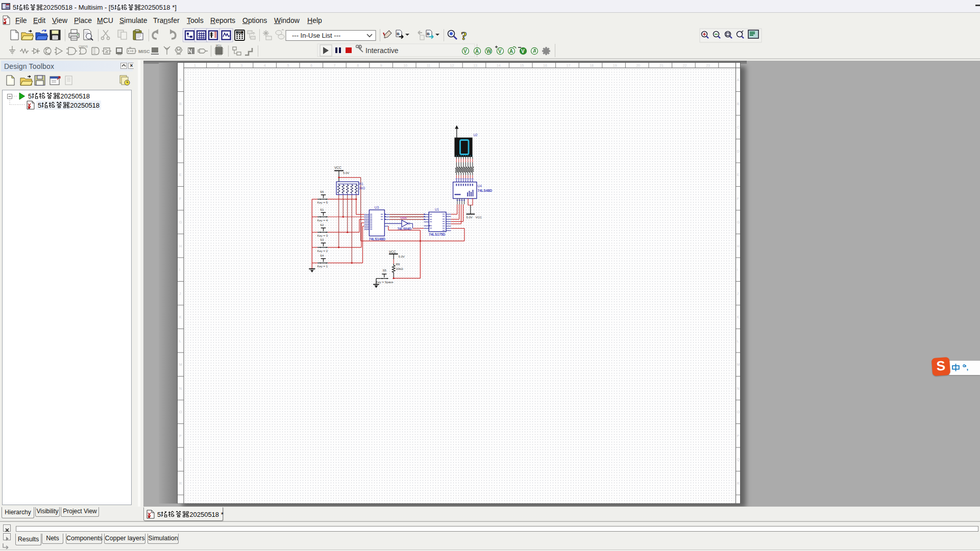 This screenshot has width=980, height=551. Describe the element at coordinates (323, 251) in the screenshot. I see `svg-text: Key = 2` at that location.